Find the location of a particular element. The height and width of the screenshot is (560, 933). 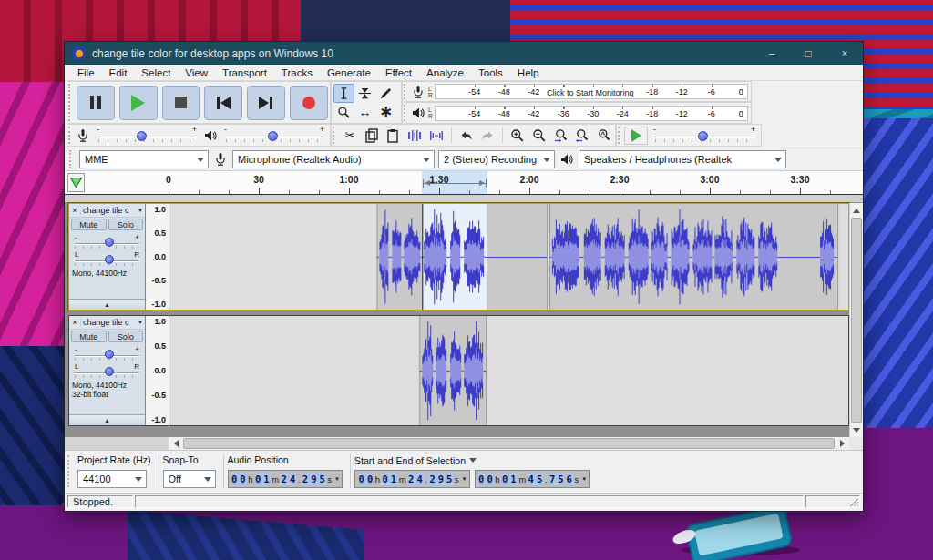

recording-meter-scale: -54-48-42 Click to Start Monitoring -18-… is located at coordinates (591, 91).